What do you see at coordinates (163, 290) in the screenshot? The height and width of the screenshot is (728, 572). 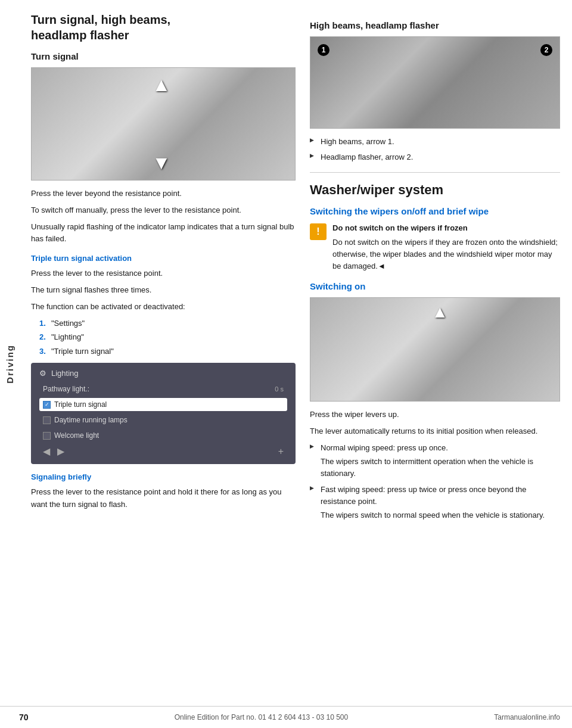 I see `triple-p2: The turn signal flashes three times.` at bounding box center [163, 290].